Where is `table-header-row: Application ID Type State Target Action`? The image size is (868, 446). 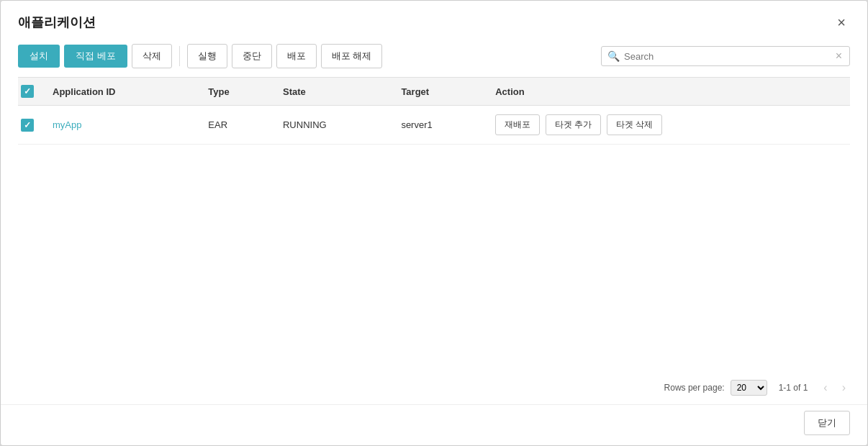
table-header-row: Application ID Type State Target Action is located at coordinates (434, 92).